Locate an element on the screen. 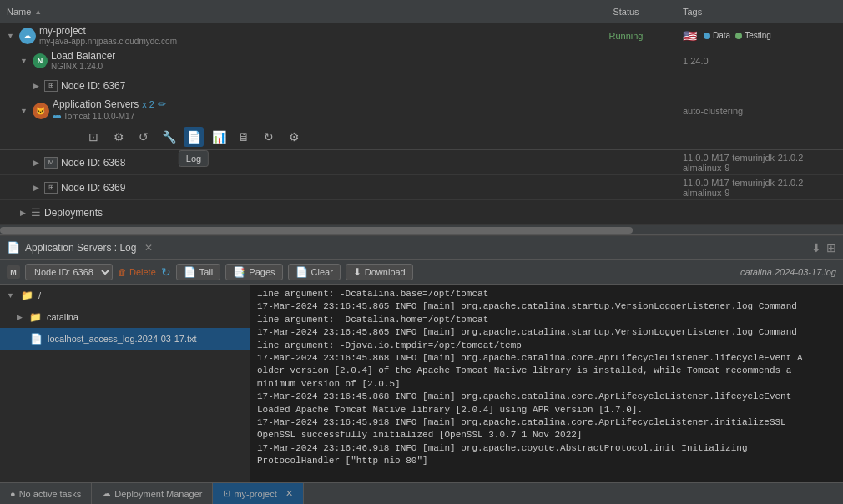 This screenshot has width=843, height=504. panel-log-icon: 📄 is located at coordinates (13, 247).